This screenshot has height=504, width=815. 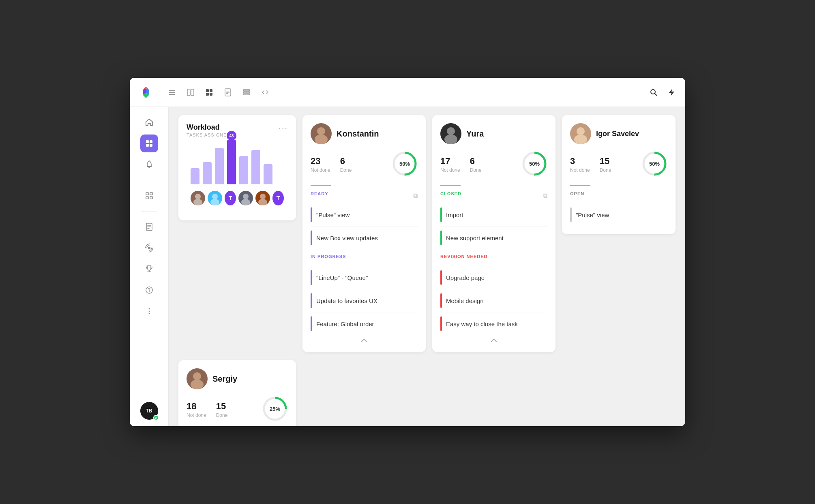 What do you see at coordinates (228, 92) in the screenshot?
I see `document-view-icon` at bounding box center [228, 92].